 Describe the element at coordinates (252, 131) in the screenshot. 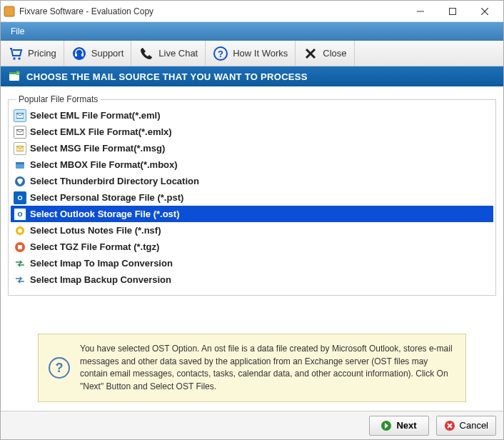

I see `format-emlx: Select EMLX File Format(*.emlx)` at that location.